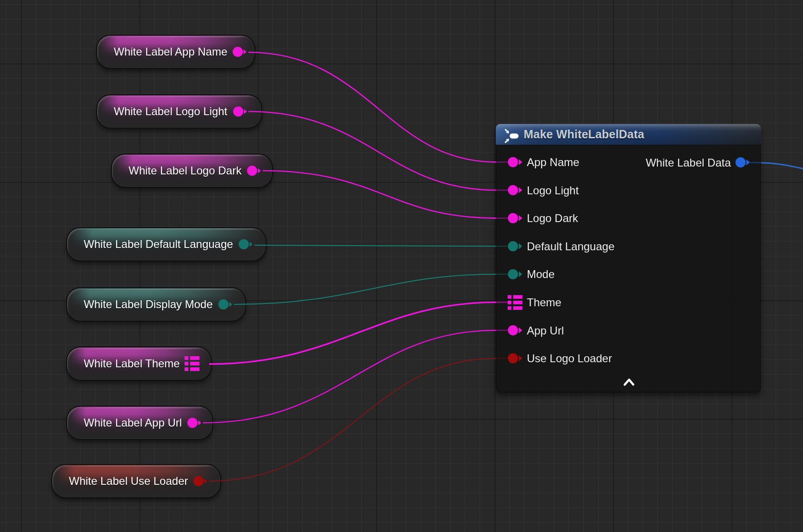  What do you see at coordinates (569, 358) in the screenshot?
I see `svg-text: Use Logo Loader` at bounding box center [569, 358].